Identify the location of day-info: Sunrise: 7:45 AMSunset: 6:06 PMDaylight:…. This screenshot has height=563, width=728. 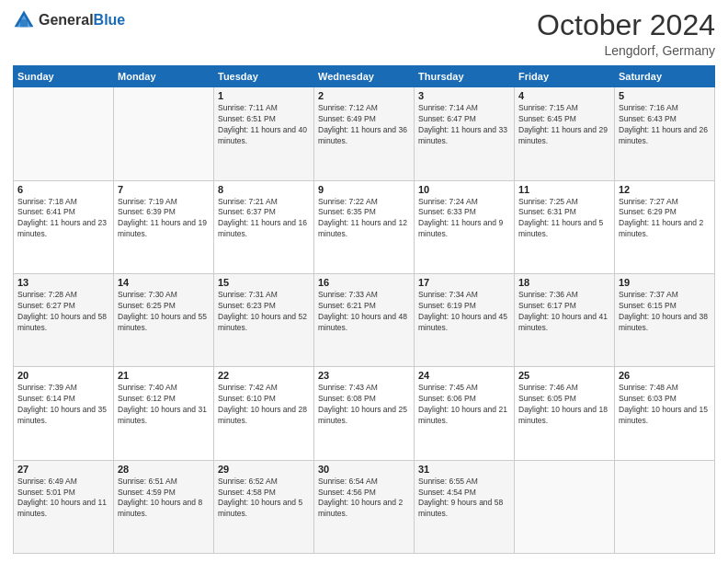
(464, 405).